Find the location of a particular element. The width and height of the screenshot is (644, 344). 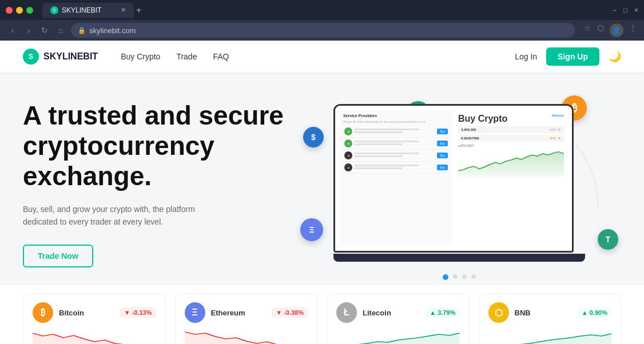

screen-right-panel: Buy Crypto History 3,000,000 USD ▼ 0.002… is located at coordinates (511, 178).